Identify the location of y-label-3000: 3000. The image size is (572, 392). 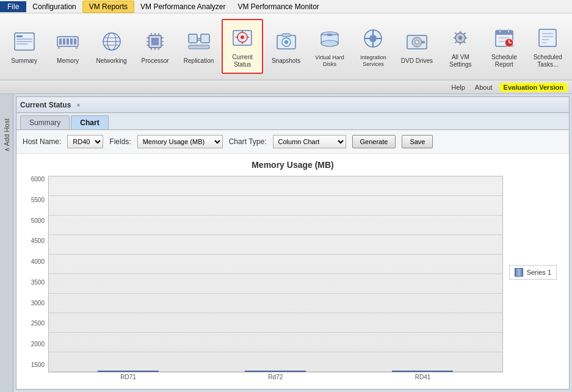
(38, 303).